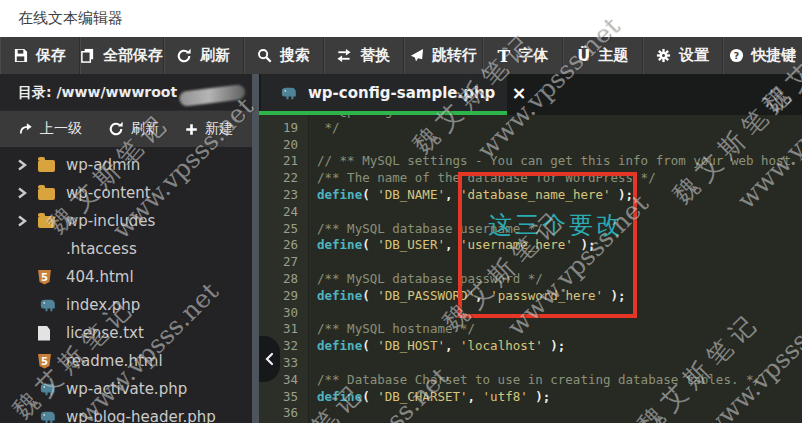 Image resolution: width=802 pixels, height=423 pixels. What do you see at coordinates (401, 56) in the screenshot?
I see `main-toolbar: 保存全部保存刷新搜索替换跳转行T字体Ü主题设置?快捷键` at bounding box center [401, 56].